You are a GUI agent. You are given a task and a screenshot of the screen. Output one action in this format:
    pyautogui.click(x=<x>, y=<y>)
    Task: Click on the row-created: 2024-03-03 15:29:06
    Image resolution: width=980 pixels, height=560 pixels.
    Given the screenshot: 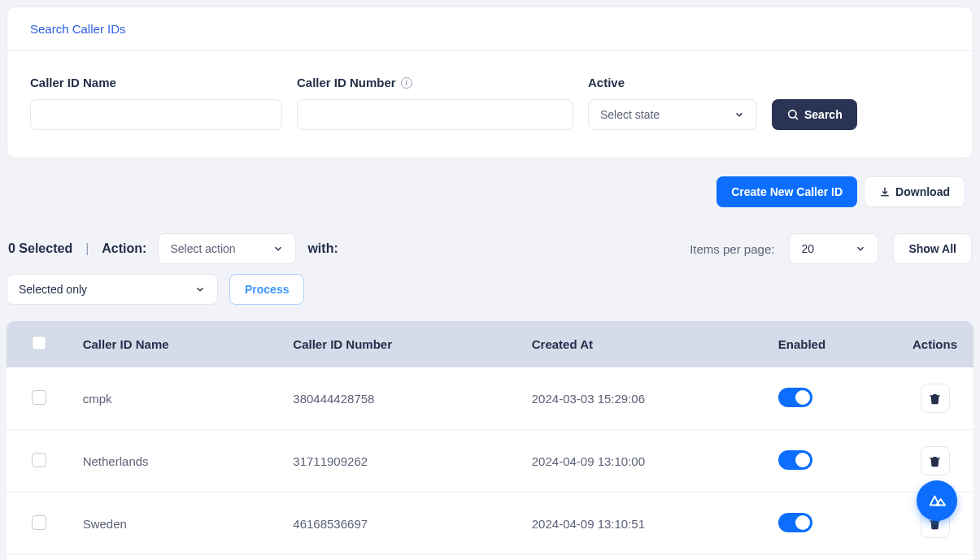 What is the action you would take?
    pyautogui.click(x=644, y=398)
    